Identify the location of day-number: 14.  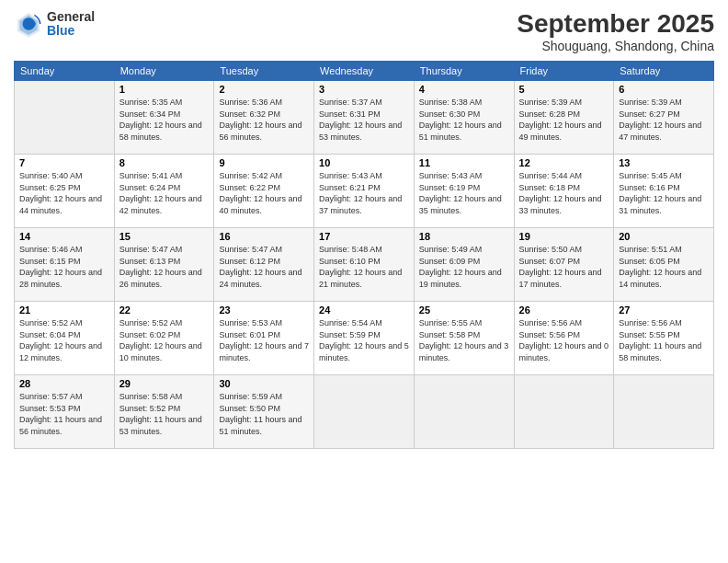
(64, 236).